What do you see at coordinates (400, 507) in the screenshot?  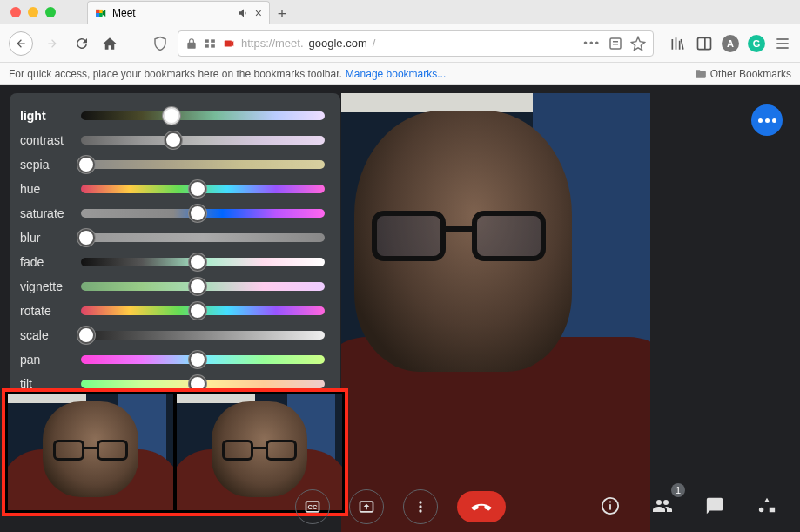 I see `meet-bottom-bar: CC 1` at bounding box center [400, 507].